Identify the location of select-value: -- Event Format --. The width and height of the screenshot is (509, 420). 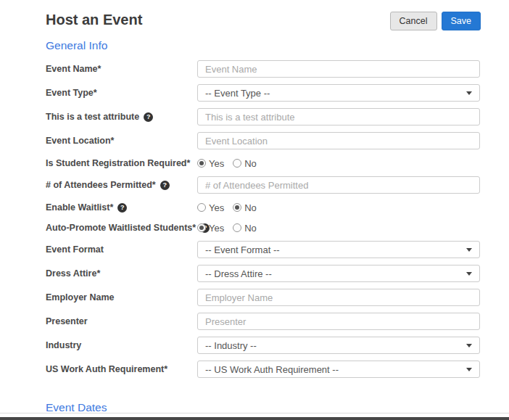
(242, 250).